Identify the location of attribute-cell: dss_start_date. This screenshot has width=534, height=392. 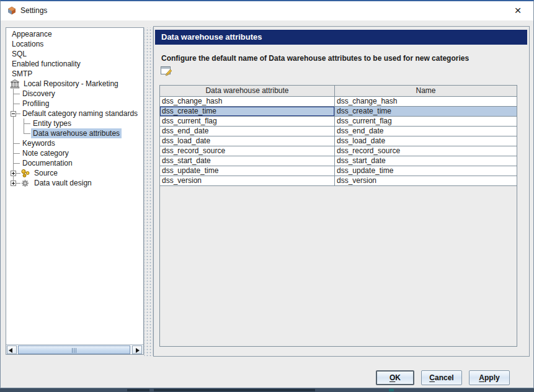
(247, 161).